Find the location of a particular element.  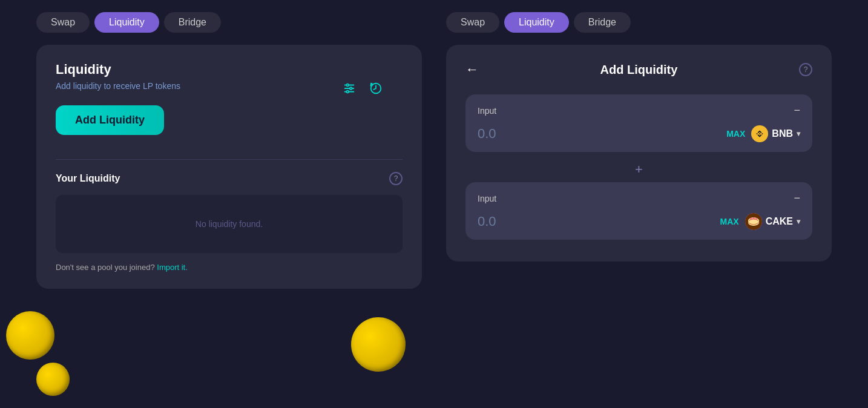

your-liquidity-help-icon: ? is located at coordinates (396, 179).